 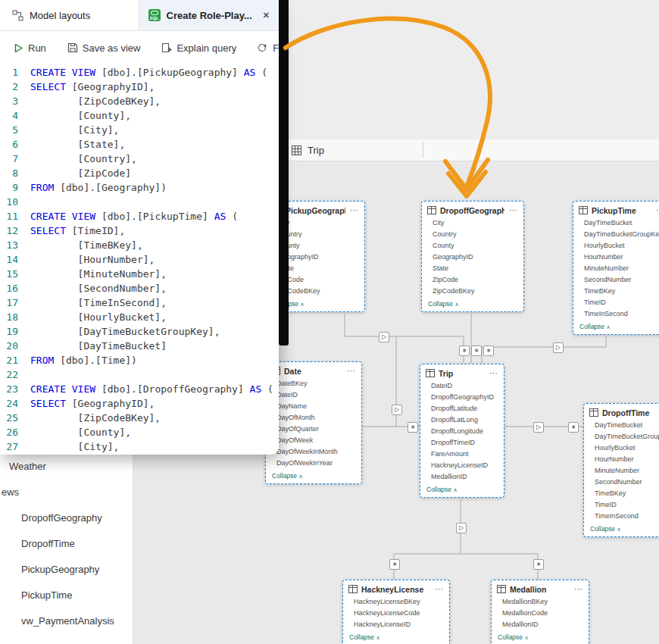 What do you see at coordinates (139, 117) in the screenshot?
I see `code-line: 4 [County],` at bounding box center [139, 117].